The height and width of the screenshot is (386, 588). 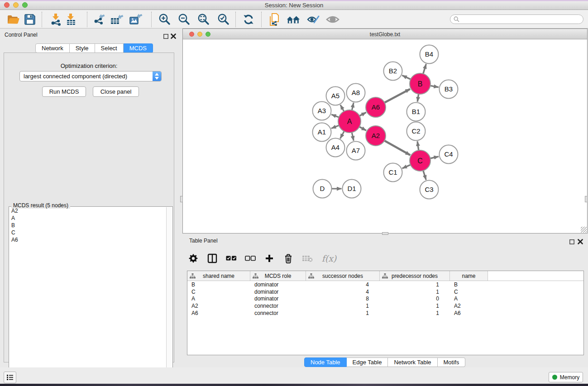 I want to click on network-resize-grip, so click(x=584, y=230).